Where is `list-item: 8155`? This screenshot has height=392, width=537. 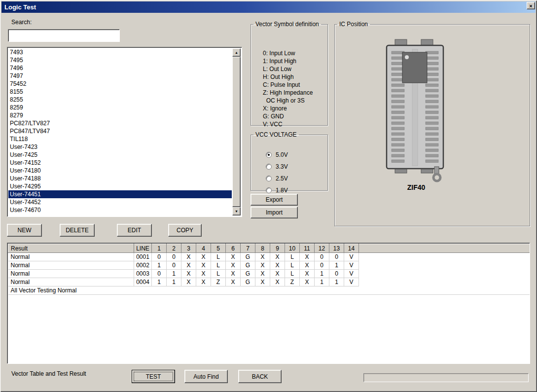
list-item: 8155 is located at coordinates (120, 92).